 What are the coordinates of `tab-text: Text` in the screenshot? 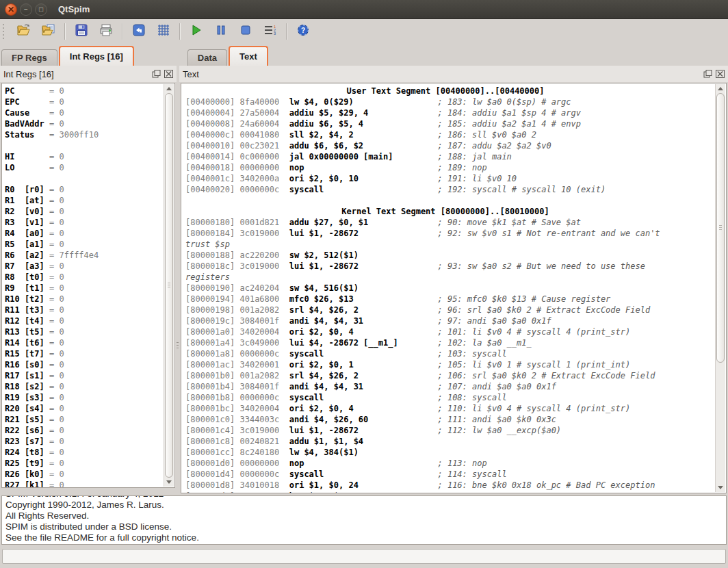 It's located at (248, 56).